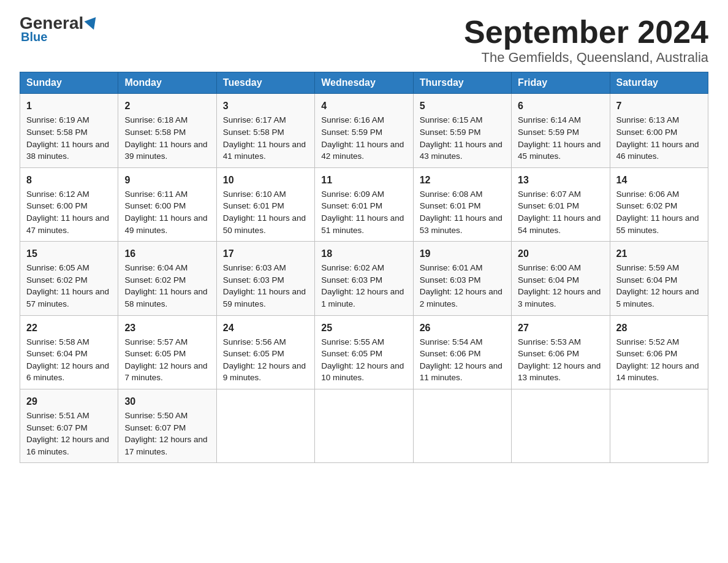 This screenshot has width=728, height=563. What do you see at coordinates (561, 83) in the screenshot?
I see `header-friday: Friday` at bounding box center [561, 83].